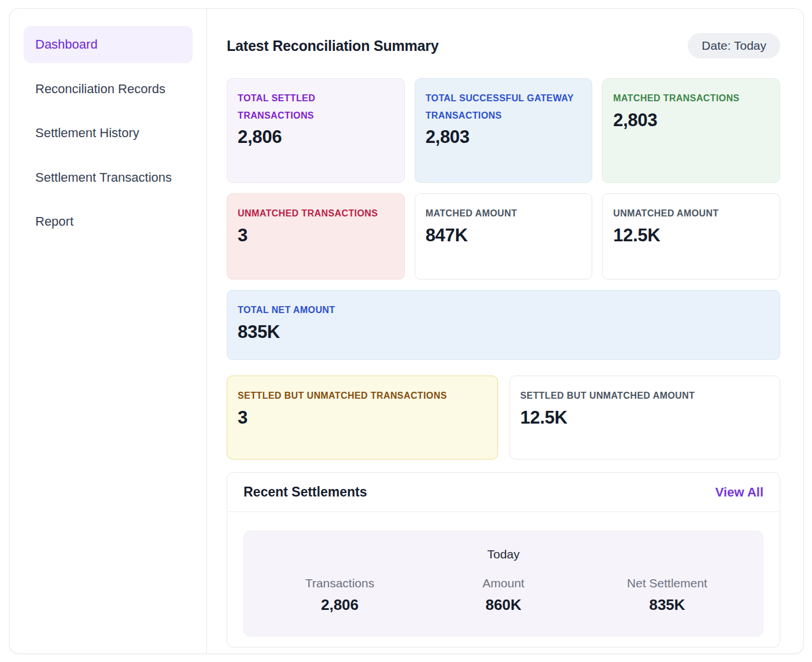 This screenshot has width=812, height=662. What do you see at coordinates (691, 236) in the screenshot?
I see `card-unmatched-amount: UNMATCHED AMOUNT 12.5K` at bounding box center [691, 236].